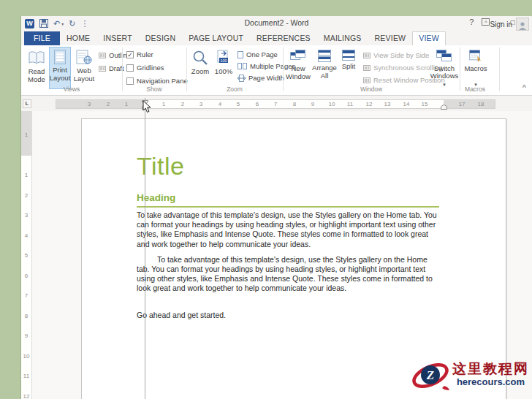 The image size is (532, 399). What do you see at coordinates (257, 54) in the screenshot?
I see `one-page-button: One Page` at bounding box center [257, 54].